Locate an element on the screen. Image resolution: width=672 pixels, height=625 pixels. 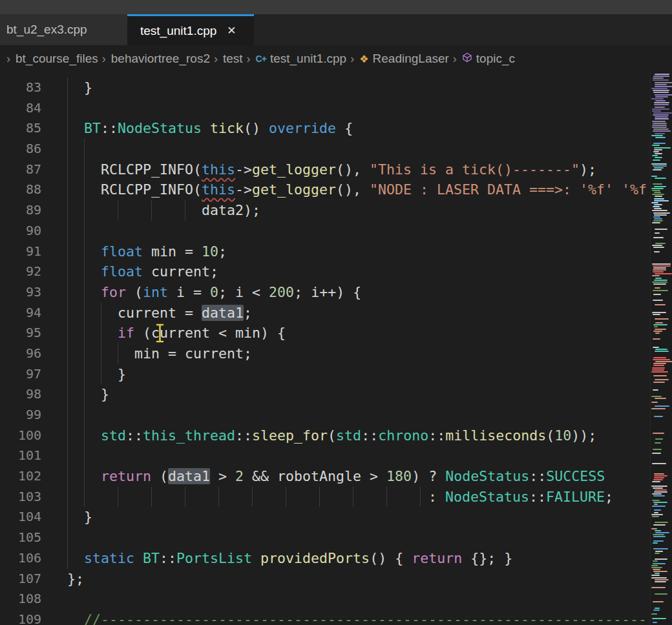
code-line: 96 min = current; is located at coordinates (324, 354).